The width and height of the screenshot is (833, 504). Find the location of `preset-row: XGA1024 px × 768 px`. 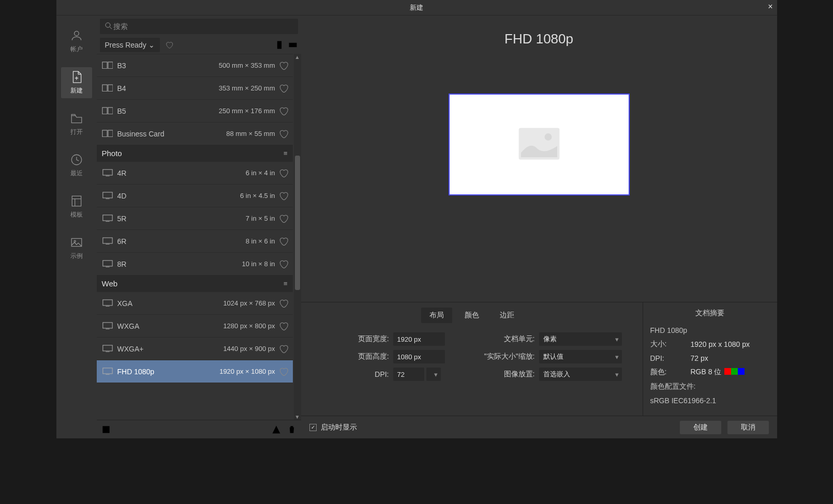

preset-row: XGA1024 px × 768 px is located at coordinates (195, 303).